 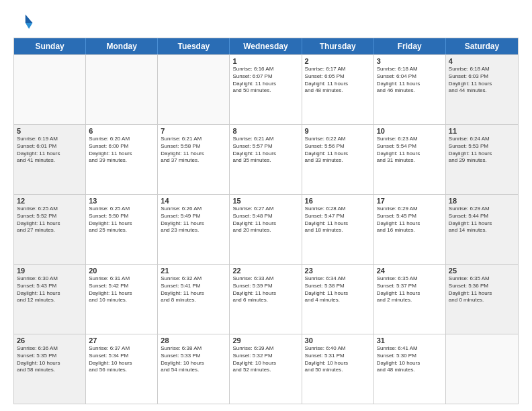 I want to click on day-number: 6, so click(x=122, y=131).